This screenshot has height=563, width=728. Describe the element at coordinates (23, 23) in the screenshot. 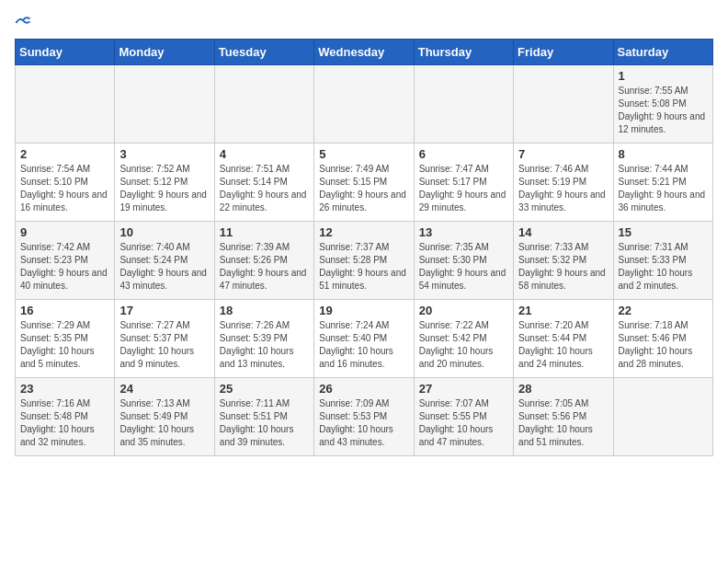

I see `logo-icon` at that location.